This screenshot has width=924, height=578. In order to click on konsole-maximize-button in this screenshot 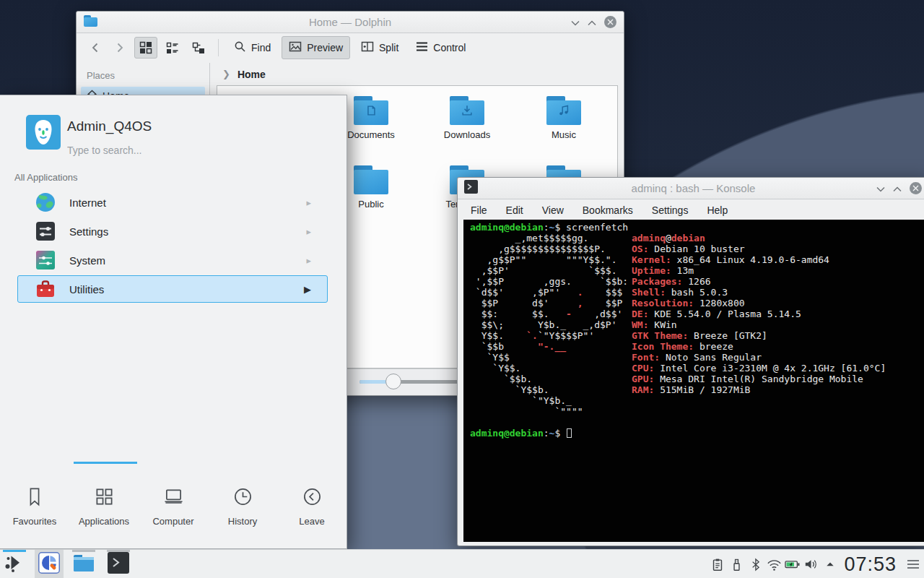, I will do `click(897, 189)`.